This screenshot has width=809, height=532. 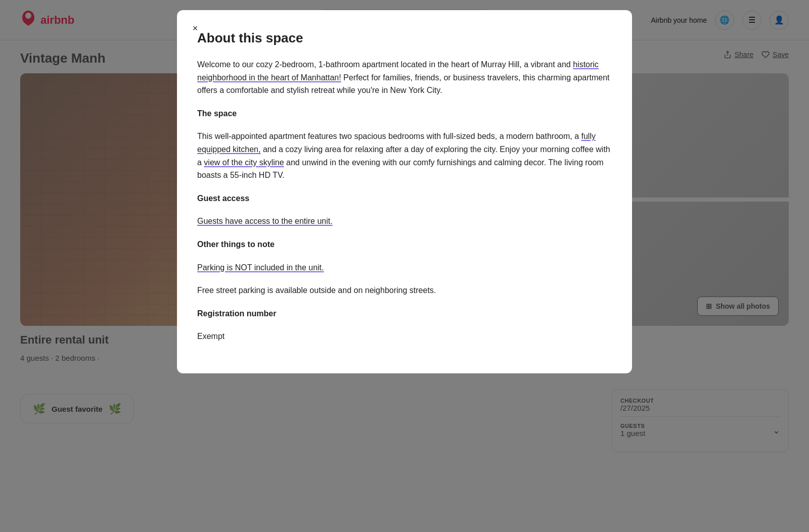 I want to click on registration-title: Registration number, so click(x=404, y=314).